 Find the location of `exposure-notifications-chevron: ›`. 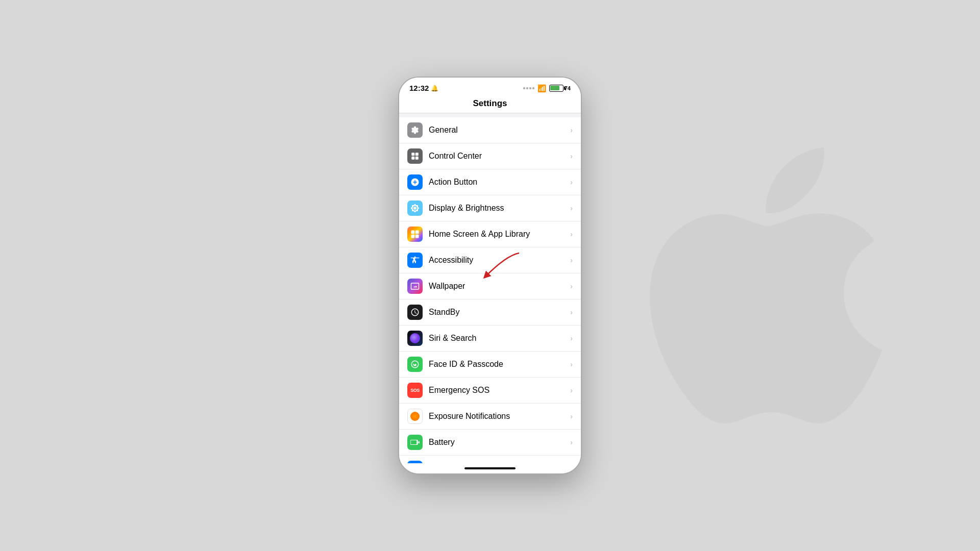

exposure-notifications-chevron: › is located at coordinates (572, 416).